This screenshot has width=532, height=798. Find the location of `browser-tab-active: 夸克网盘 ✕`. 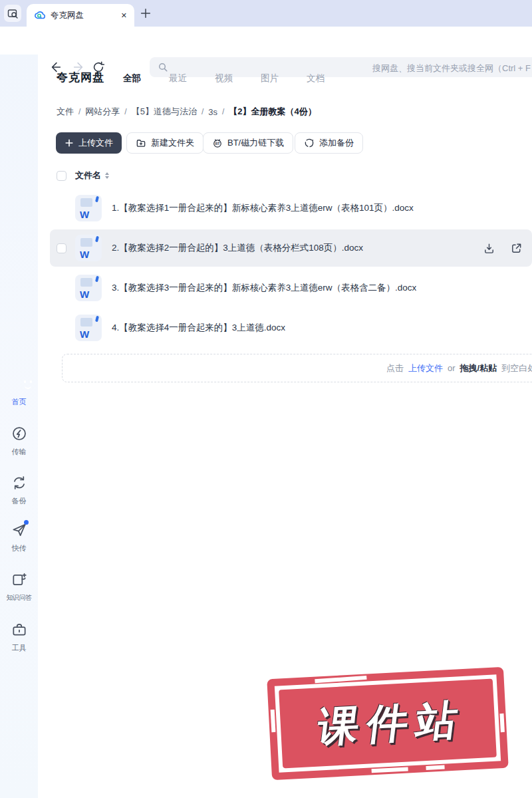

browser-tab-active: 夸克网盘 ✕ is located at coordinates (80, 15).